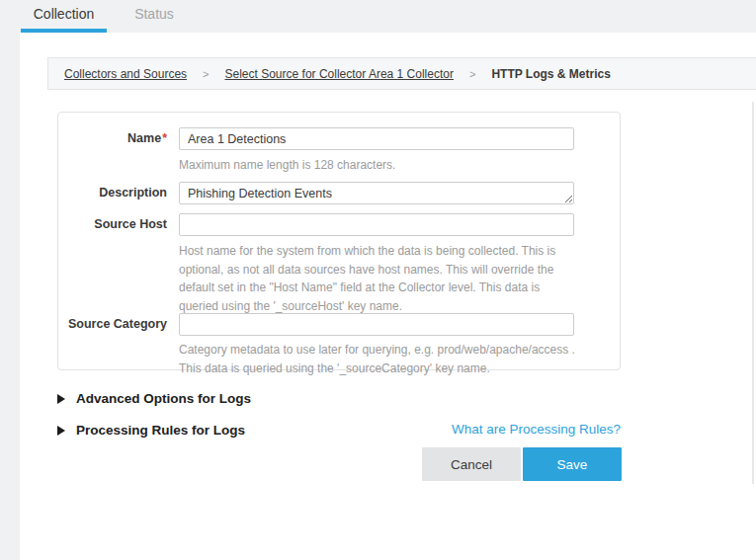 The height and width of the screenshot is (560, 756). What do you see at coordinates (536, 429) in the screenshot?
I see `what-are-processing-rules-link: What are Processing Rules?` at bounding box center [536, 429].